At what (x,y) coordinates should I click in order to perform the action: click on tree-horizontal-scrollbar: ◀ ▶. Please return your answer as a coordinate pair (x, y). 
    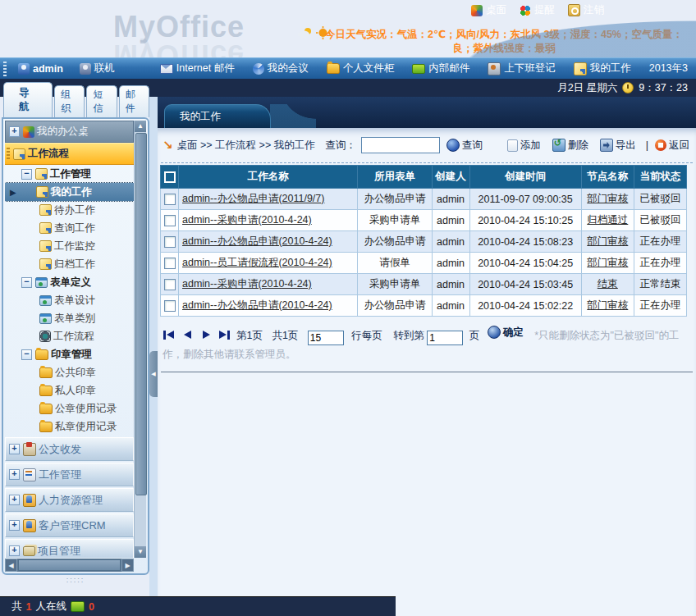
    Looking at the image, I should click on (69, 565).